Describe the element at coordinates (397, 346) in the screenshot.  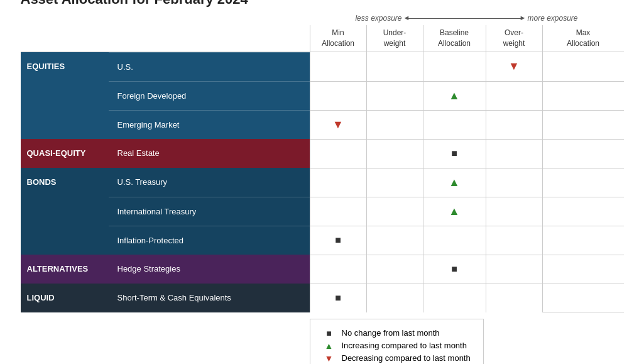
I see `legend-item-increasing: ▲ Increasing compared to last month` at that location.